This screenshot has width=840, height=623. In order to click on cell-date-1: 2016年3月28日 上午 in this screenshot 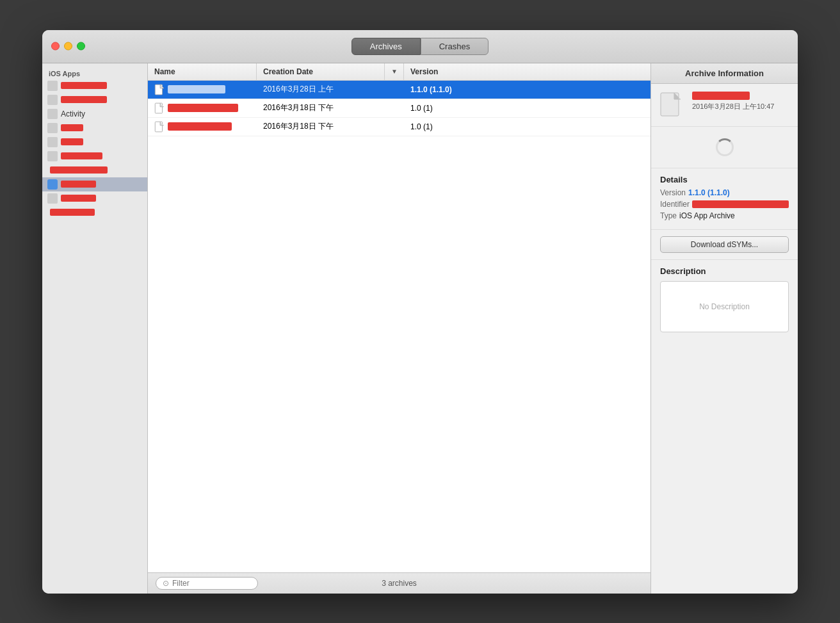, I will do `click(321, 90)`.